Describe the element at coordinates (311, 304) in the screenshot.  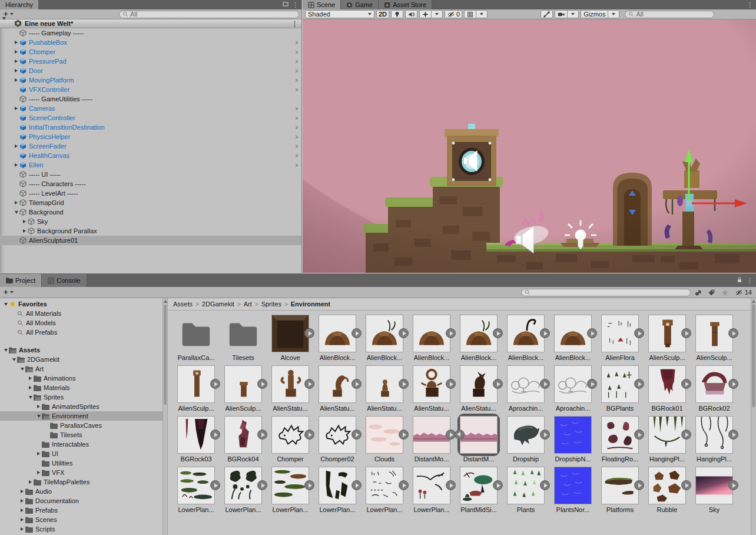
I see `breadcrumb-environment: Environment` at that location.